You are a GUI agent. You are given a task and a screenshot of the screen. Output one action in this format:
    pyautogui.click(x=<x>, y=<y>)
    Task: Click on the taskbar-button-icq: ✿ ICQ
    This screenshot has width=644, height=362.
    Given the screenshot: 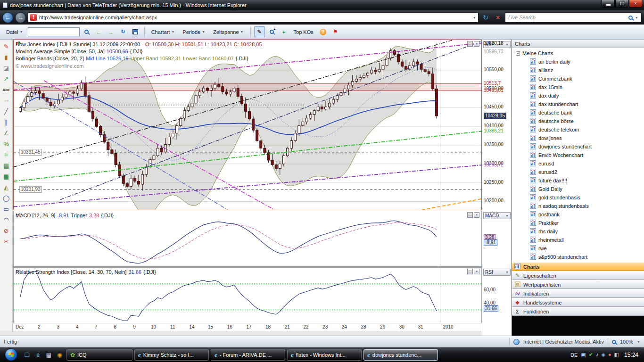 What is the action you would take?
    pyautogui.click(x=99, y=355)
    